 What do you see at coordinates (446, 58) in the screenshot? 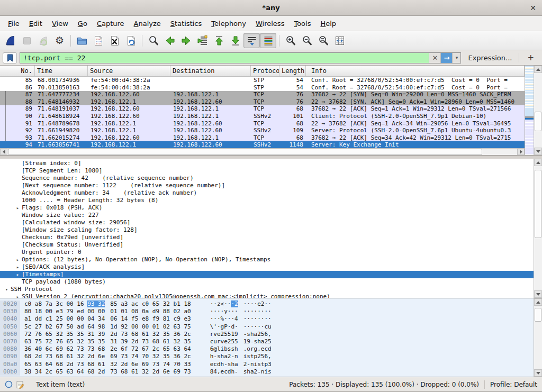
I see `filter-apply-button: →` at bounding box center [446, 58].